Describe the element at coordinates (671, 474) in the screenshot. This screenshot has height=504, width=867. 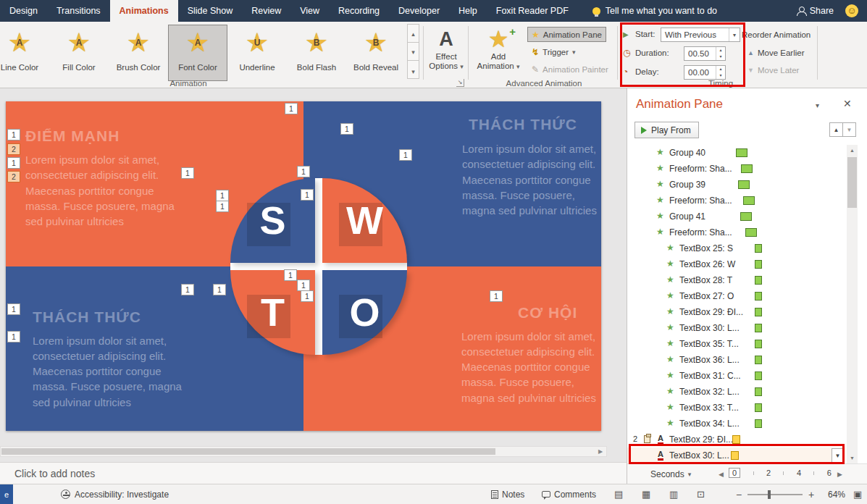
I see `seconds-dropdown: Seconds ▾` at that location.